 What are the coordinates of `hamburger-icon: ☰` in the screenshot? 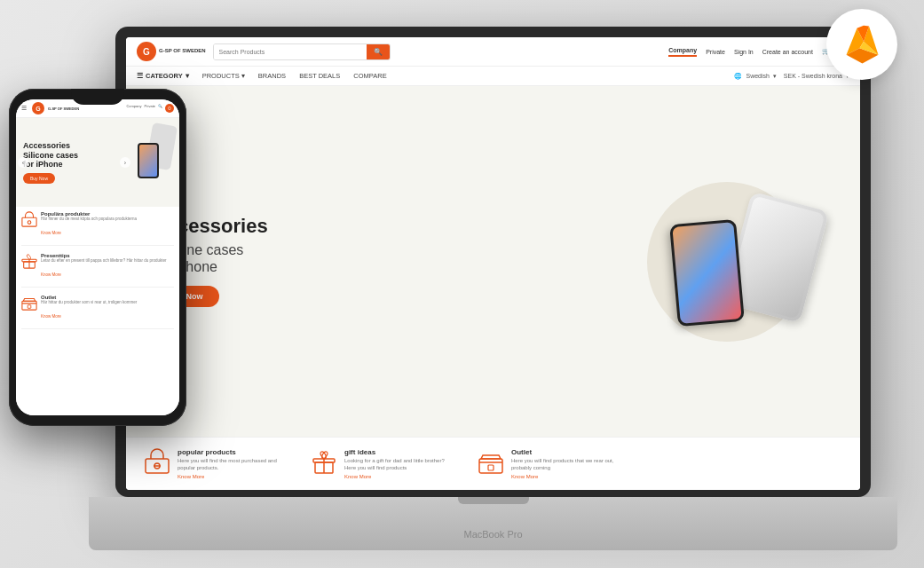 It's located at (24, 108).